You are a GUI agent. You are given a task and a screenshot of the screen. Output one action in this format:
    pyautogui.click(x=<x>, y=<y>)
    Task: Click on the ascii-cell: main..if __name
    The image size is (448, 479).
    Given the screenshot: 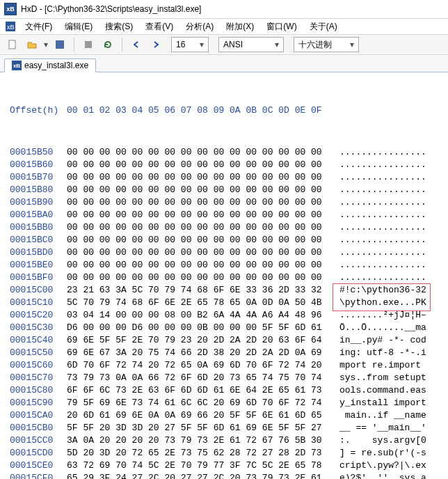 What is the action you would take?
    pyautogui.click(x=380, y=416)
    